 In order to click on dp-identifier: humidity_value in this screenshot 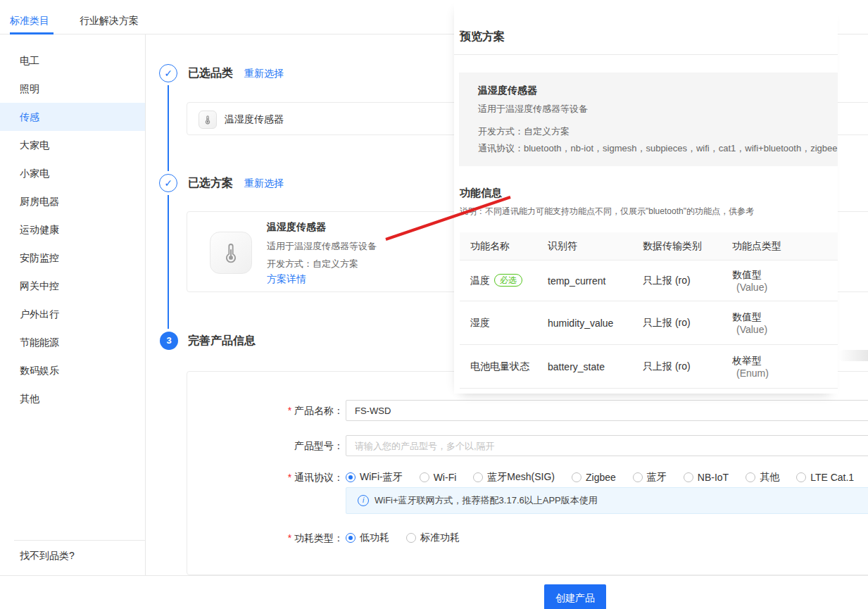, I will do `click(584, 323)`.